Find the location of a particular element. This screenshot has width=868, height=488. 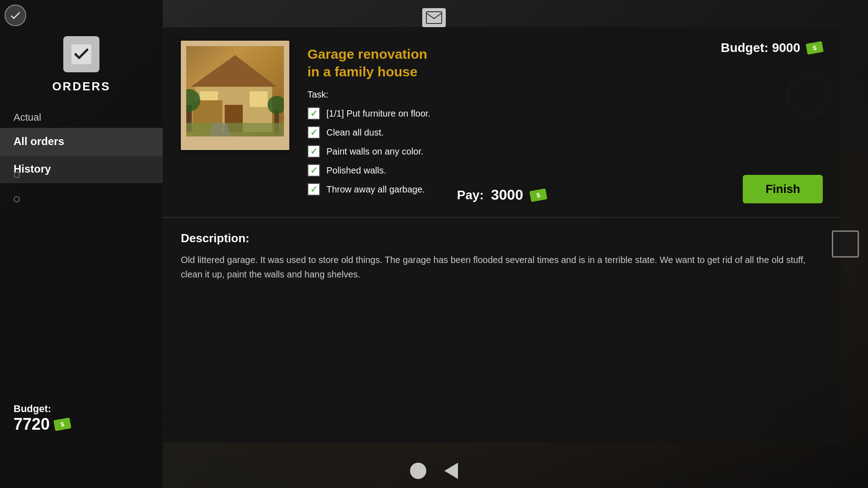

task-text-3: Paint walls on any color. is located at coordinates (375, 152).